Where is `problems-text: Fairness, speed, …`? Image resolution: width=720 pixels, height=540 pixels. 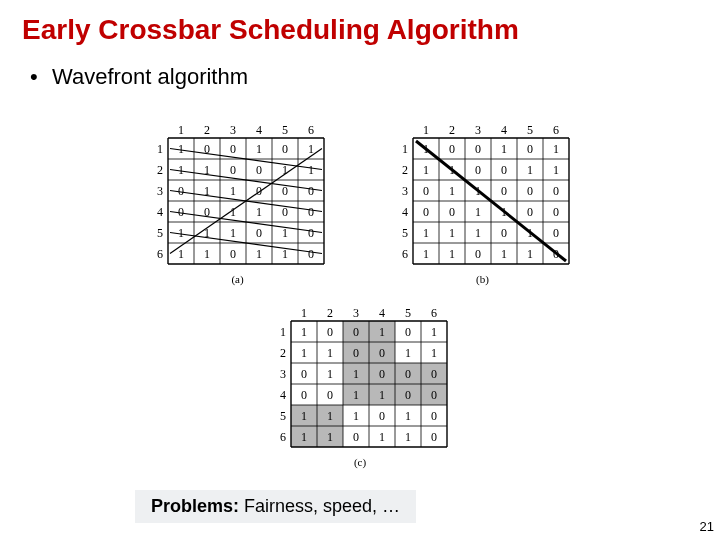 problems-text: Fairness, speed, … is located at coordinates (320, 506).